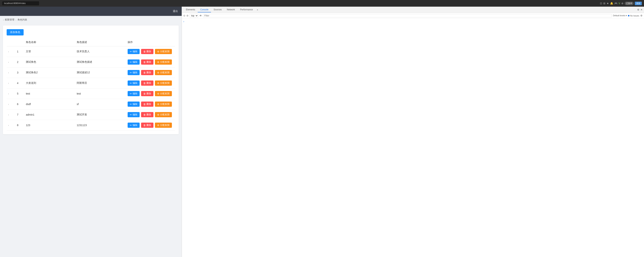  Describe the element at coordinates (616, 3) in the screenshot. I see `browser-icon-game: 🎮` at that location.